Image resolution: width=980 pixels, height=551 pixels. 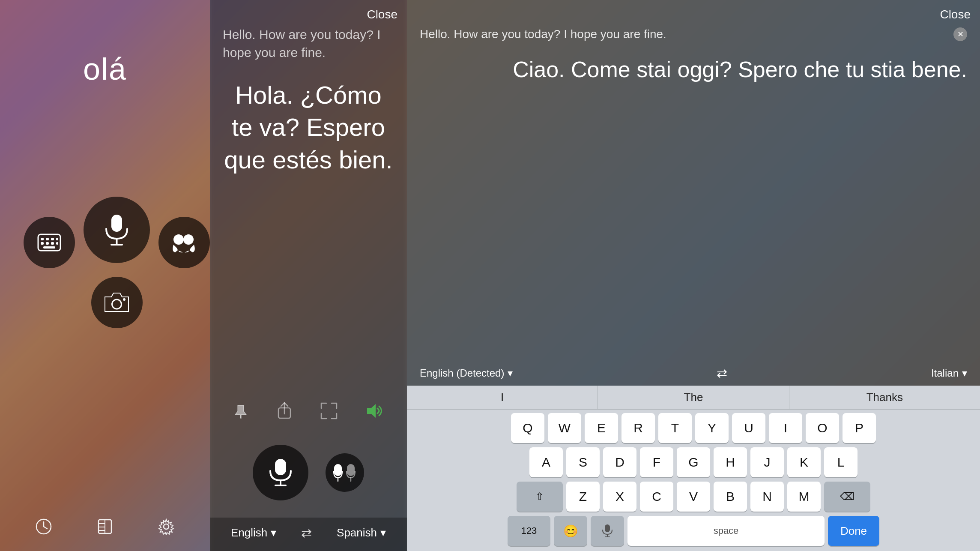 I want to click on suggestion-i: I, so click(x=502, y=398).